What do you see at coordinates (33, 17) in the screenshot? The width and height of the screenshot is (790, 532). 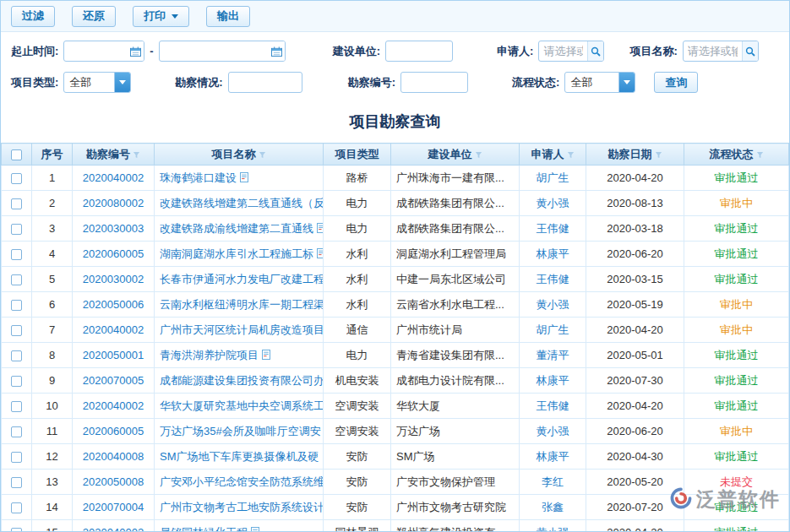 I see `filter-button: 过滤` at bounding box center [33, 17].